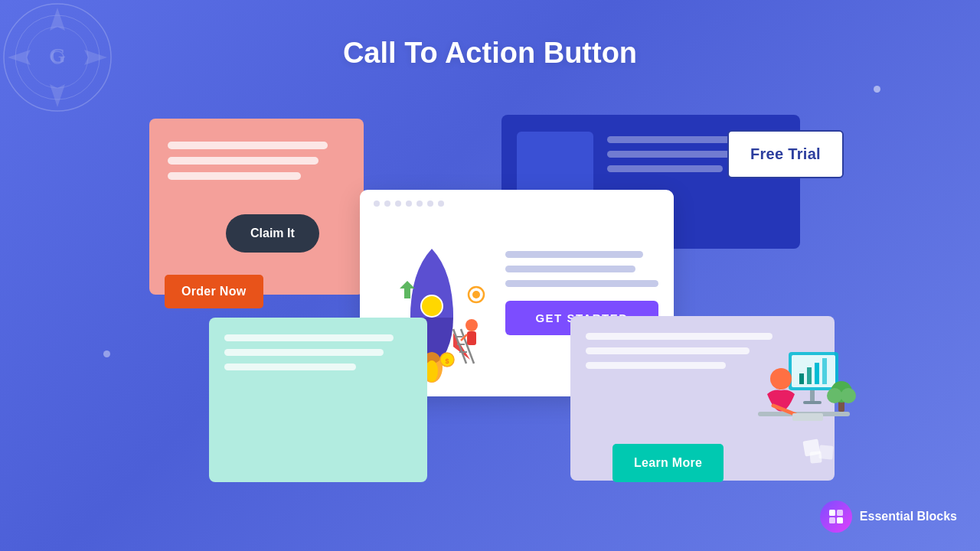 The width and height of the screenshot is (980, 551). Describe the element at coordinates (57, 57) in the screenshot. I see `logo-decoration: G` at that location.